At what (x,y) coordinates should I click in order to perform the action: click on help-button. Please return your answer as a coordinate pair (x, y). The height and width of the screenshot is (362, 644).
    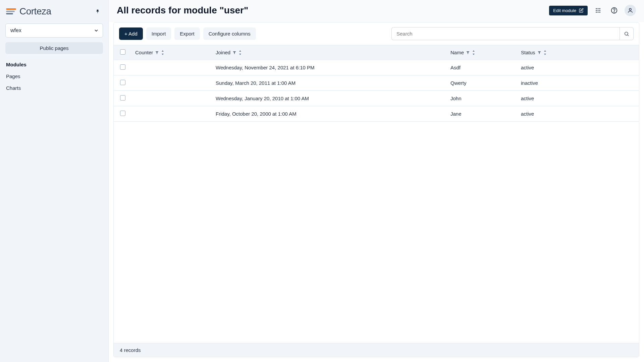
    Looking at the image, I should click on (614, 10).